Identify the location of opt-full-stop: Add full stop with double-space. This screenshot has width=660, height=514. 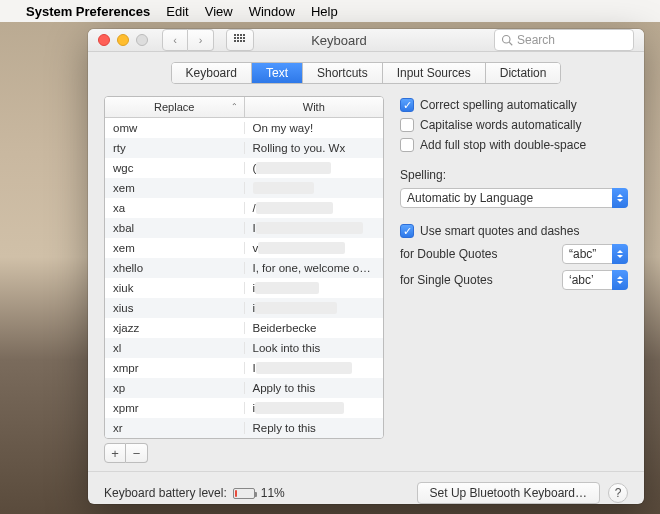
(514, 145).